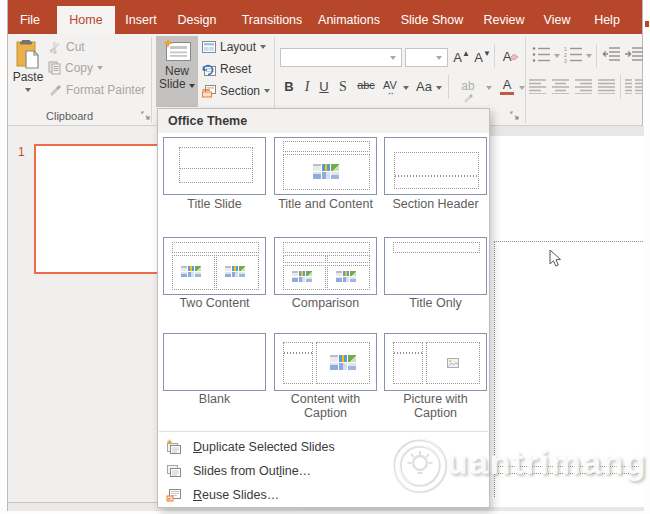 The width and height of the screenshot is (650, 514). What do you see at coordinates (177, 72) in the screenshot?
I see `new-slide-button: New Slide` at bounding box center [177, 72].